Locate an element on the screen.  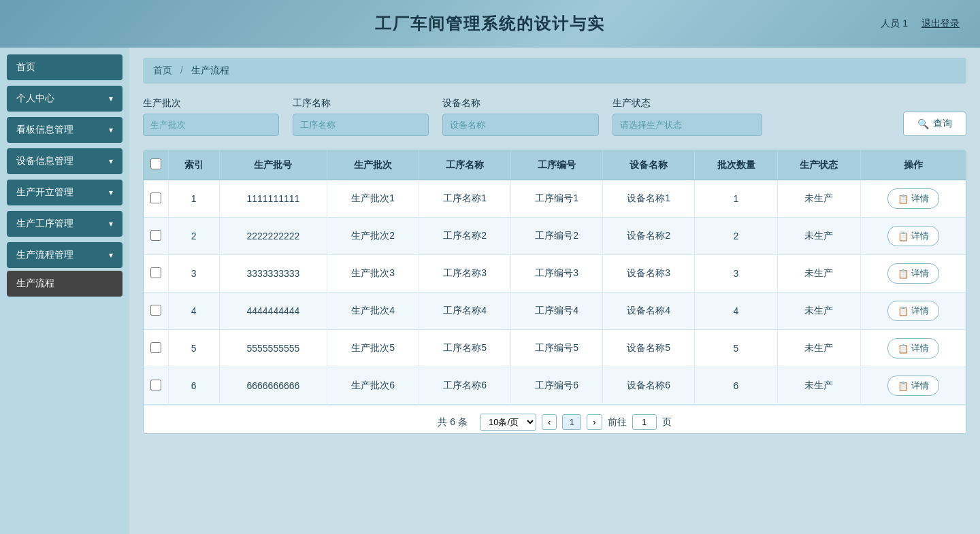
pagination: 共 6 条 10条/页 20条/页 50条/页 ‹ 1 › 前往 页 is located at coordinates (555, 419).